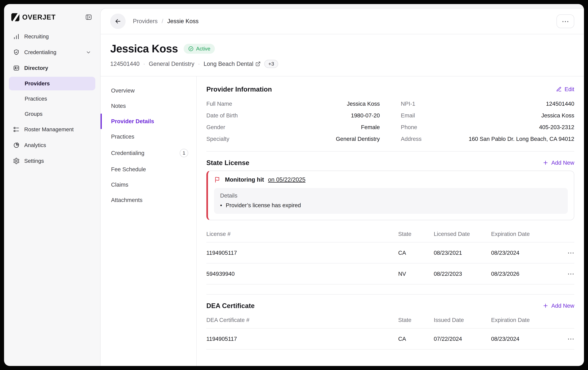 The width and height of the screenshot is (588, 370). What do you see at coordinates (342, 21) in the screenshot?
I see `topbar: Providers / Jessie Koss ⋯` at bounding box center [342, 21].